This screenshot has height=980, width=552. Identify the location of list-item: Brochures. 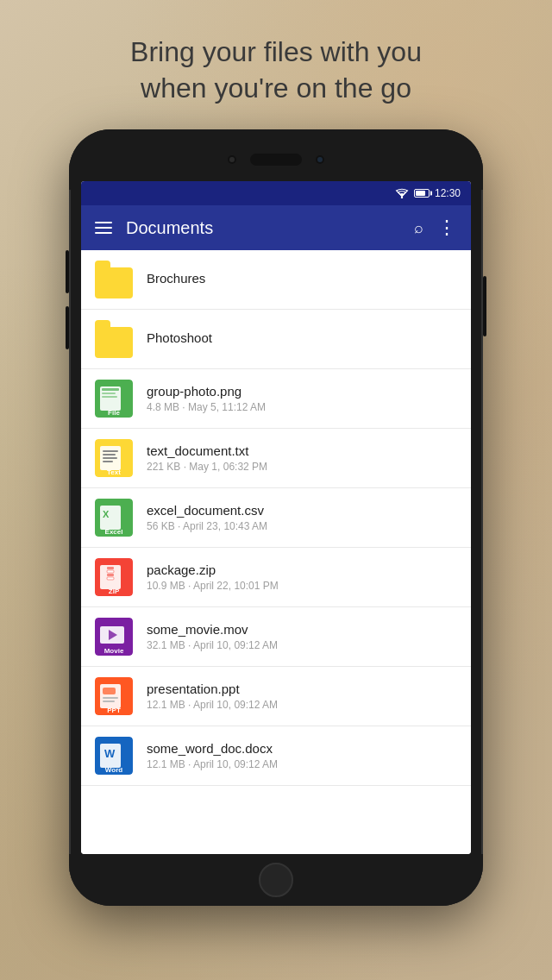
(276, 280).